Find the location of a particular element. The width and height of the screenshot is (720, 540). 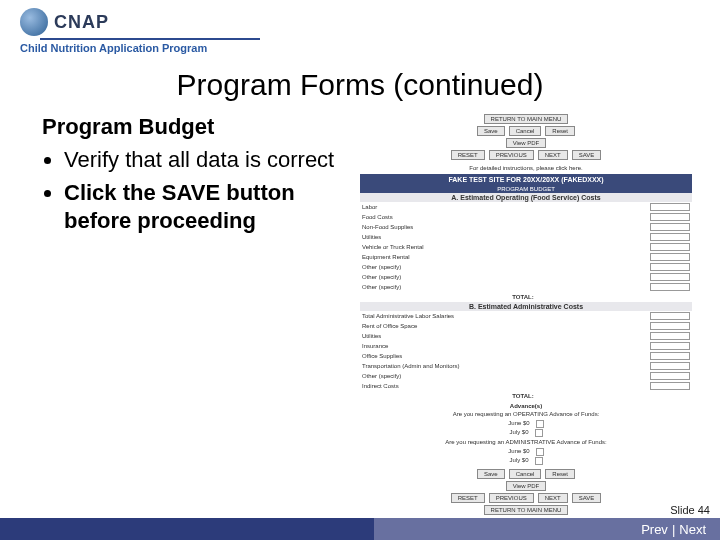

form-row-label: Transportation (Admin and Monitors) is located at coordinates (506, 366).